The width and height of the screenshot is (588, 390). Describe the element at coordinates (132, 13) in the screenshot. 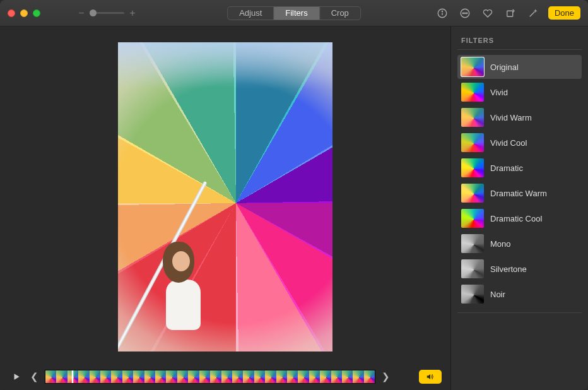

I see `zoom-in-icon: +` at that location.